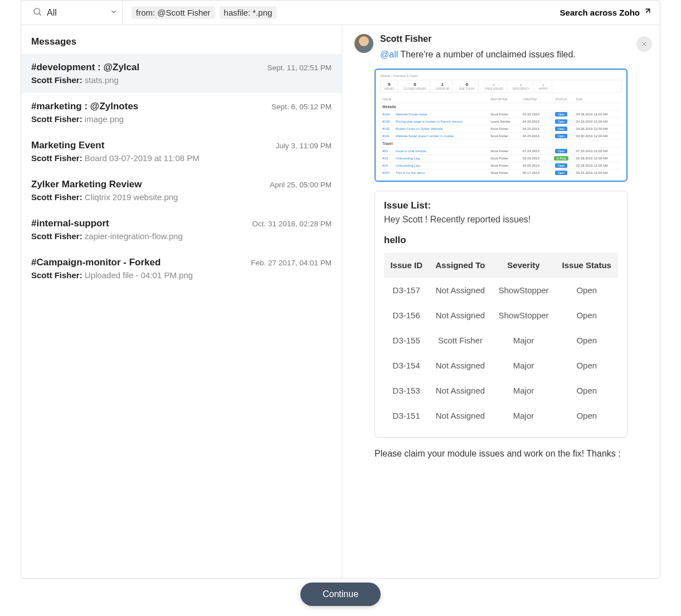 This screenshot has width=681, height=616. Describe the element at coordinates (501, 454) in the screenshot. I see `detail-footer-text: Please claim your module issues and work…` at that location.